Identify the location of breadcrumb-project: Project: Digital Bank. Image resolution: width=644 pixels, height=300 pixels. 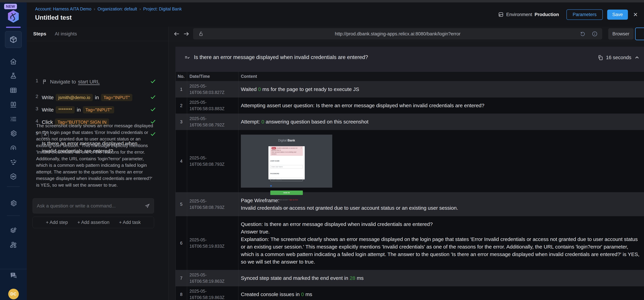
(162, 9).